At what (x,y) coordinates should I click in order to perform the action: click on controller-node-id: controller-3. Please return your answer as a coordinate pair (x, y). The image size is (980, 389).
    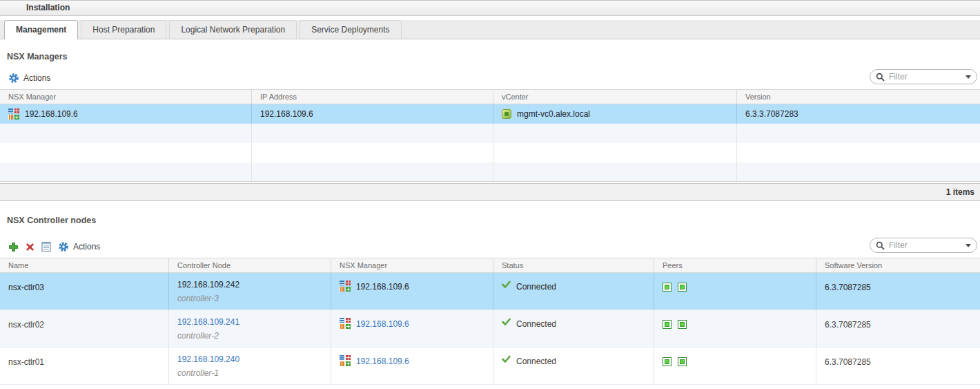
    Looking at the image, I should click on (254, 298).